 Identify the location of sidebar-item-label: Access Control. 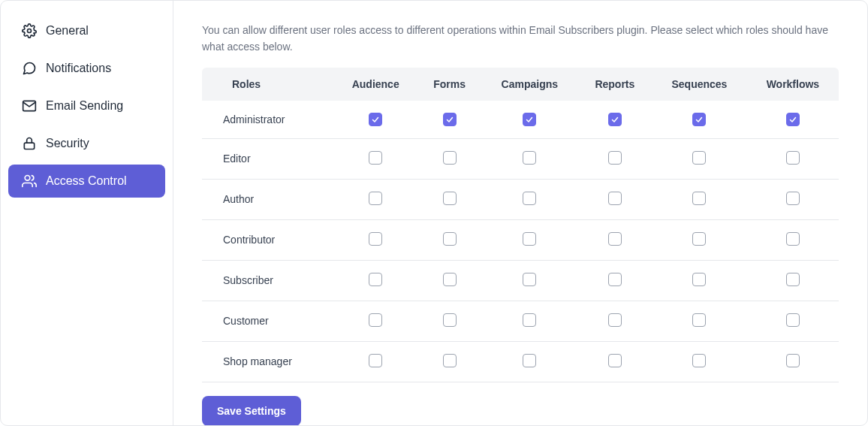
(86, 181).